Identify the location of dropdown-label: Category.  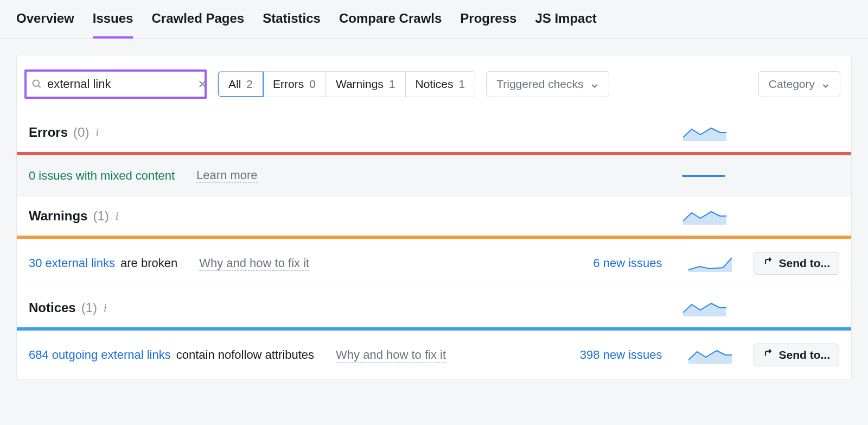
(792, 84).